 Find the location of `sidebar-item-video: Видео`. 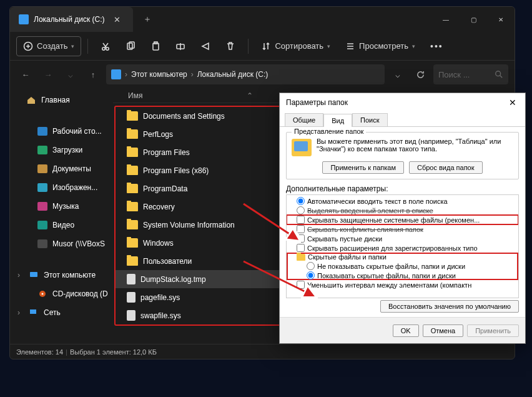

sidebar-item-video: Видео is located at coordinates (61, 225).